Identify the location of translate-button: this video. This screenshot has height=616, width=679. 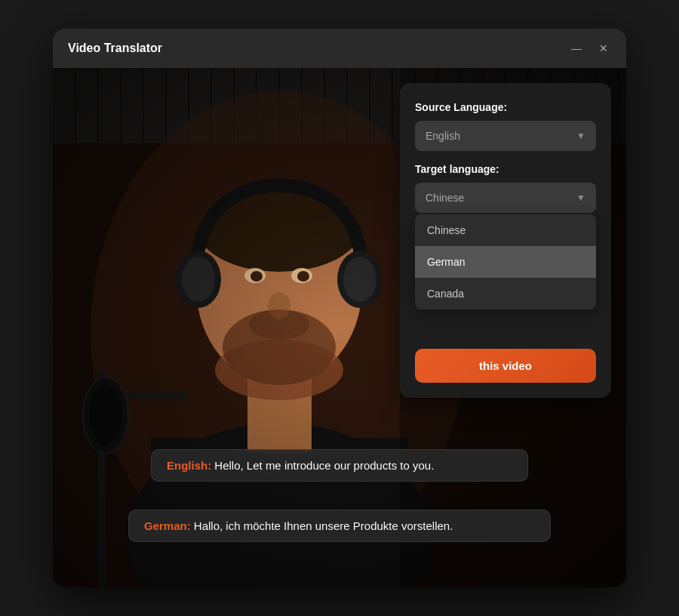
(505, 365).